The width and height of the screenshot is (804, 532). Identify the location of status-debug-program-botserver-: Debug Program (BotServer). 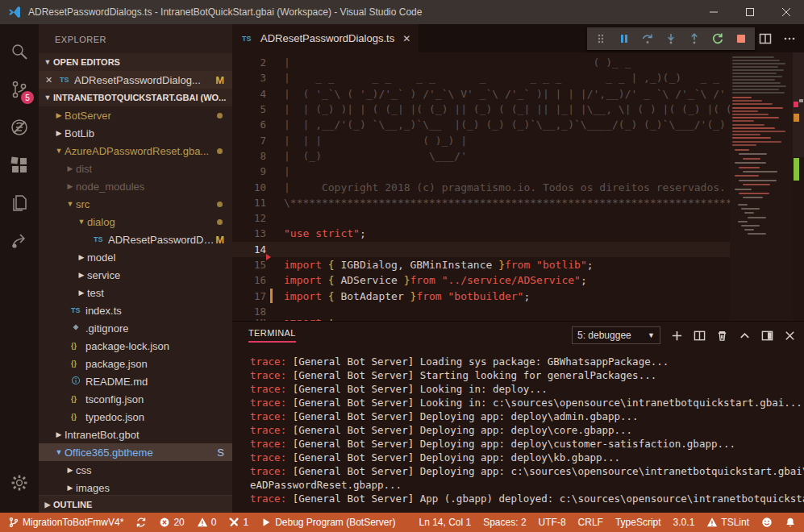
(327, 522).